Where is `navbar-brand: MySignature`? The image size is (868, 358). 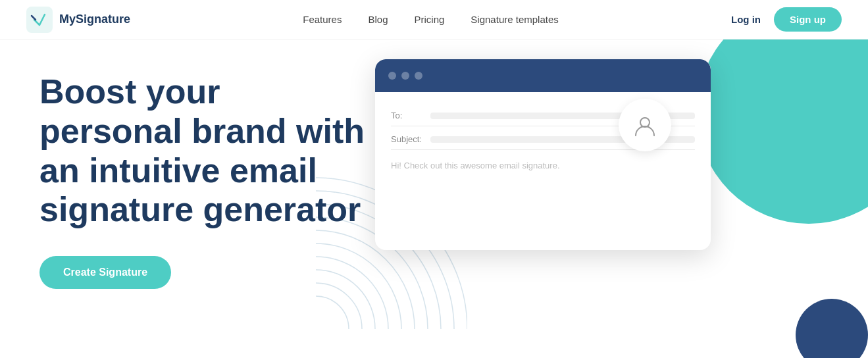 navbar-brand: MySignature is located at coordinates (78, 20).